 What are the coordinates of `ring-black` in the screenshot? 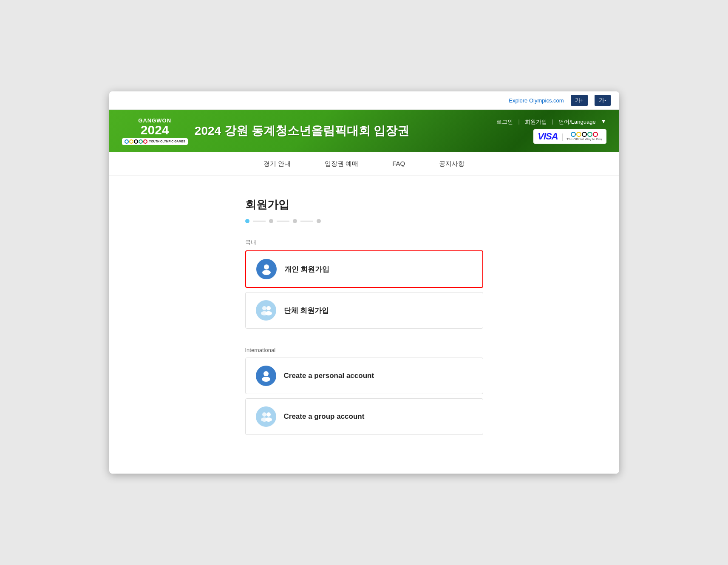 It's located at (136, 142).